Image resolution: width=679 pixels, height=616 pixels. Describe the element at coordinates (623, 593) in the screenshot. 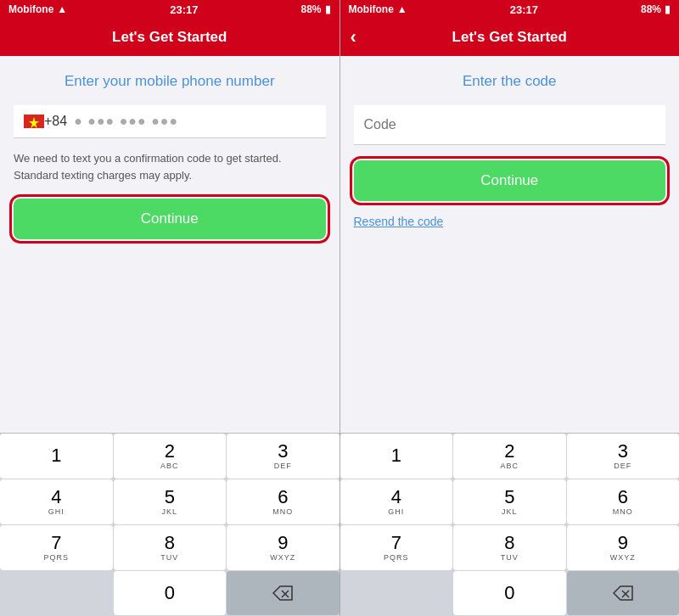

I see `delete-key-right` at that location.